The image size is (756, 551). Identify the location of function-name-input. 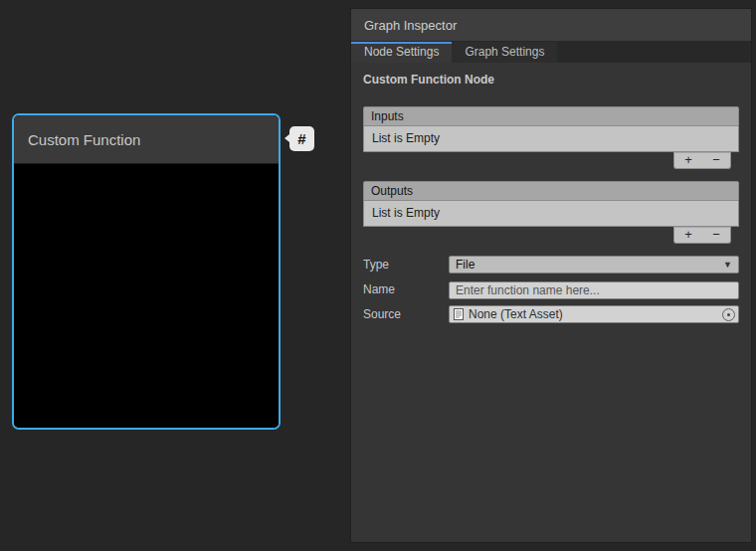
(594, 290).